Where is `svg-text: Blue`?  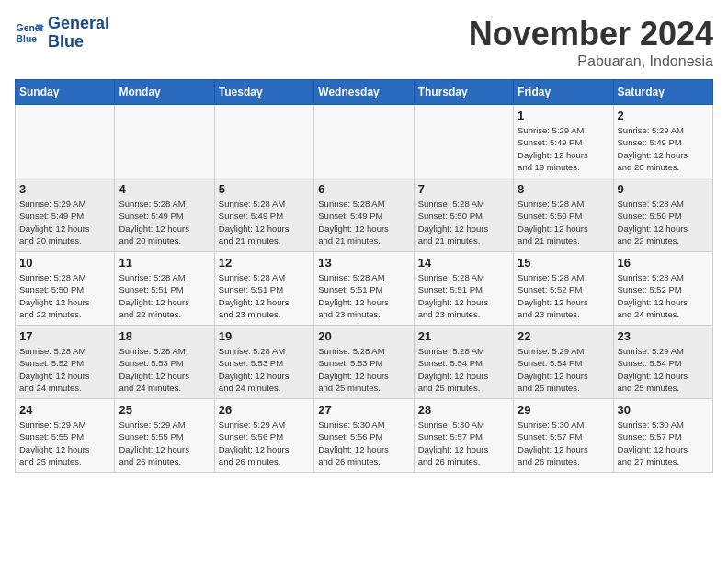
svg-text: Blue is located at coordinates (28, 39).